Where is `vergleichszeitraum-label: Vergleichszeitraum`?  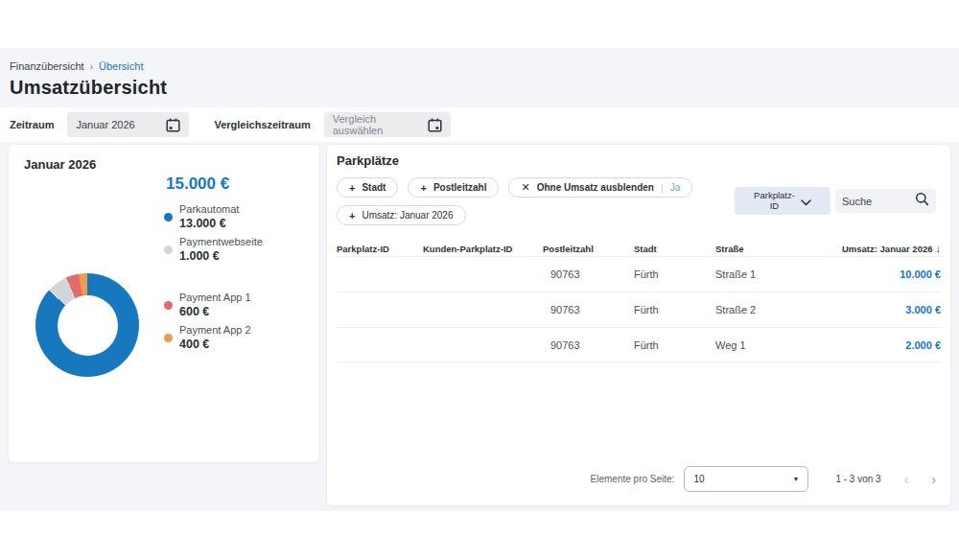 vergleichszeitraum-label: Vergleichszeitraum is located at coordinates (262, 125).